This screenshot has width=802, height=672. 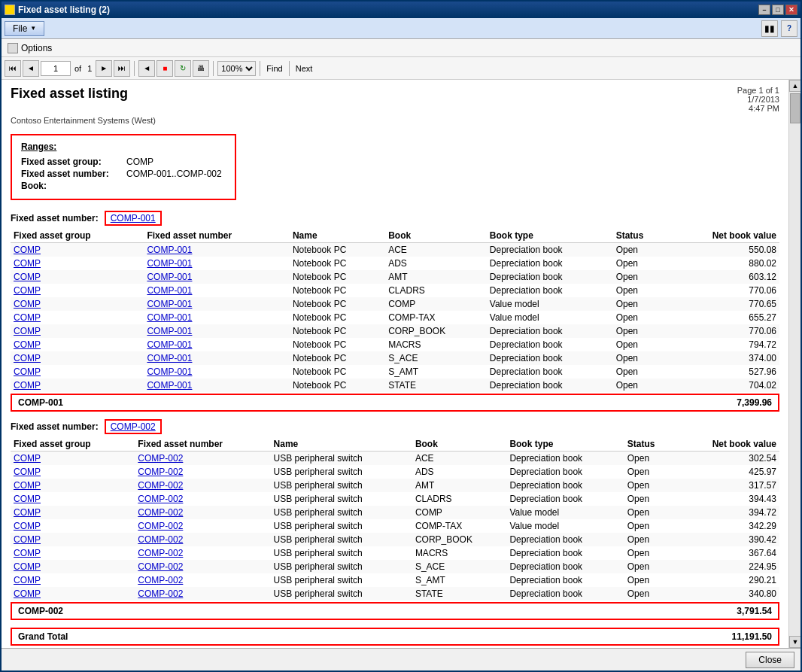 I want to click on company-name: Contoso Entertainment Systems (West), so click(x=395, y=120).